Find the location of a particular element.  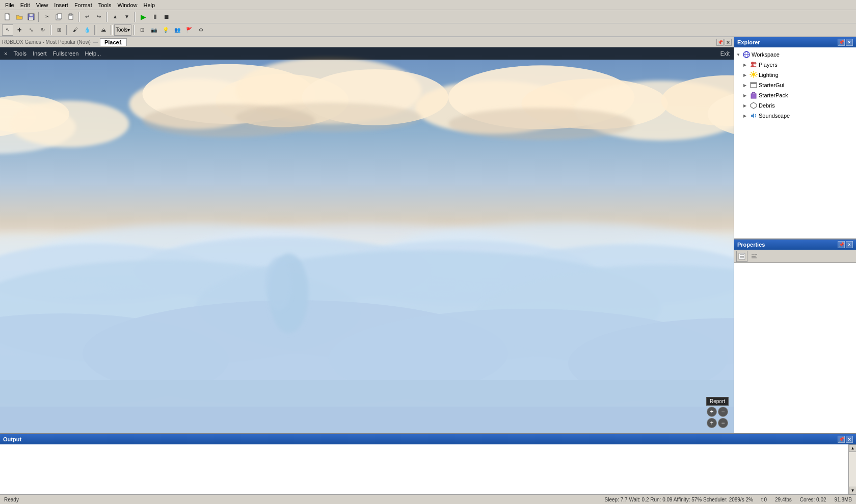

properties-close-btn: × is located at coordinates (849, 245).